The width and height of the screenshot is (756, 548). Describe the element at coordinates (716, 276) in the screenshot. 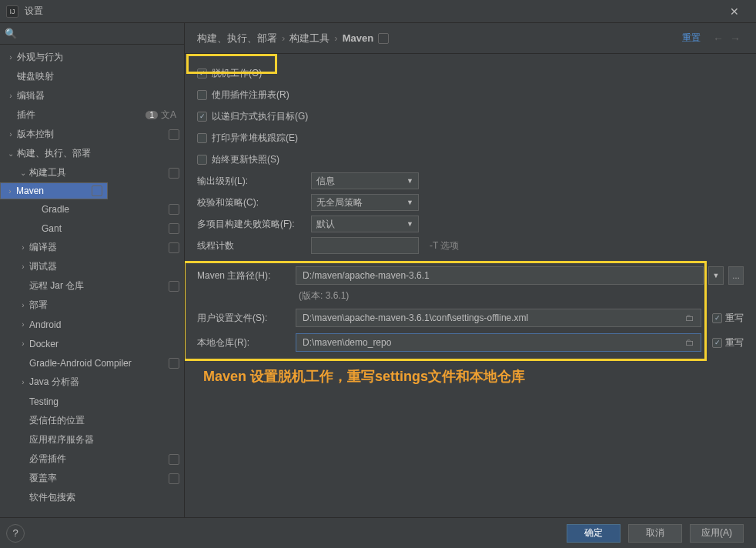

I see `maven-home-dropdown: ▼` at that location.